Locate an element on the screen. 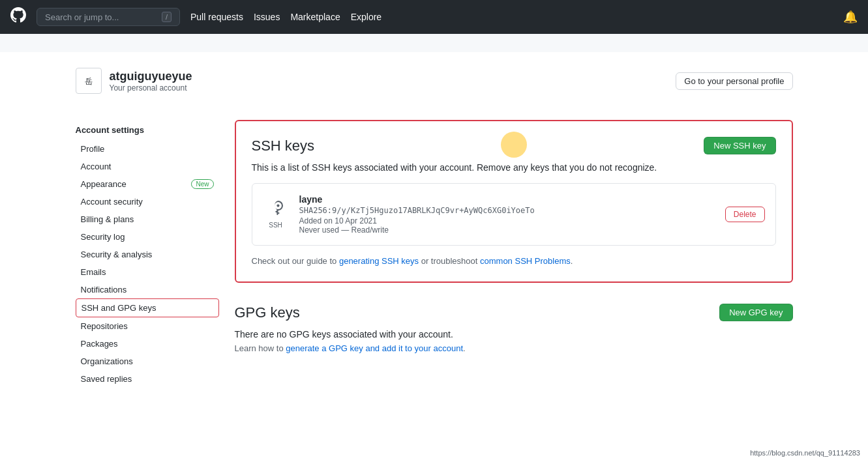 This screenshot has width=868, height=462. gpg-desc: There are no GPG keys associated with yo… is located at coordinates (514, 334).